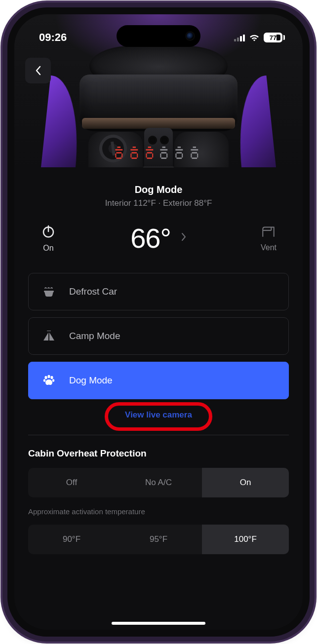 The width and height of the screenshot is (317, 644). Describe the element at coordinates (136, 157) in the screenshot. I see `driver-seat-heat-icon: ᄒᄒᄒ` at that location.